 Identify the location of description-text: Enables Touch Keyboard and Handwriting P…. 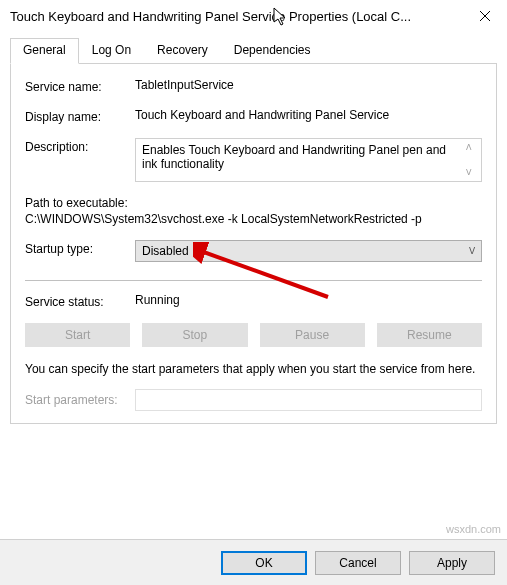
(302, 160).